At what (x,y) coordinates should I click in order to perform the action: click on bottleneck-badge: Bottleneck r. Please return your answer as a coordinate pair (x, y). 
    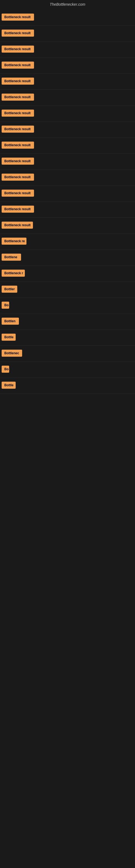
    Looking at the image, I should click on (13, 273).